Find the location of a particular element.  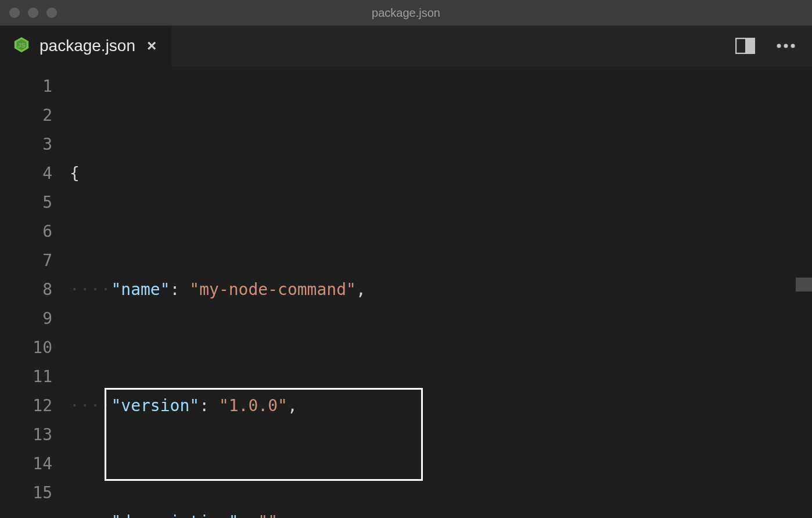

code-line: ····"name": "my-node-command", is located at coordinates (441, 290).